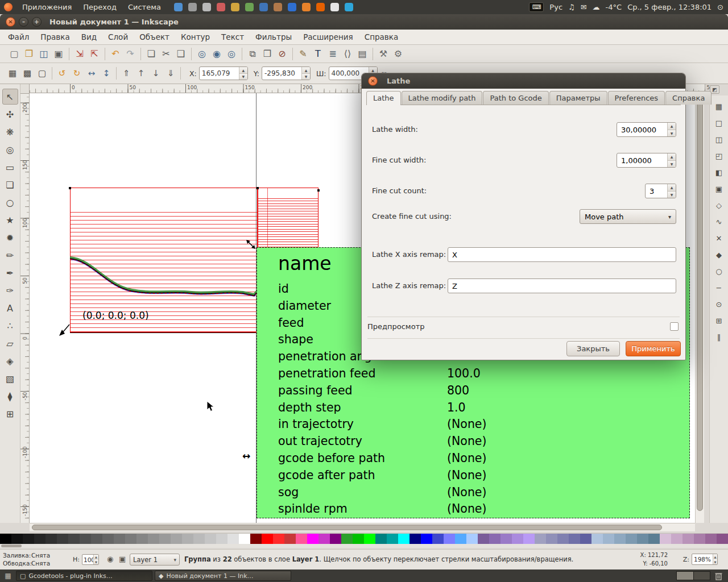 This screenshot has height=582, width=728. Describe the element at coordinates (700, 304) in the screenshot. I see `vertical-scrollbar-thumb` at that location.